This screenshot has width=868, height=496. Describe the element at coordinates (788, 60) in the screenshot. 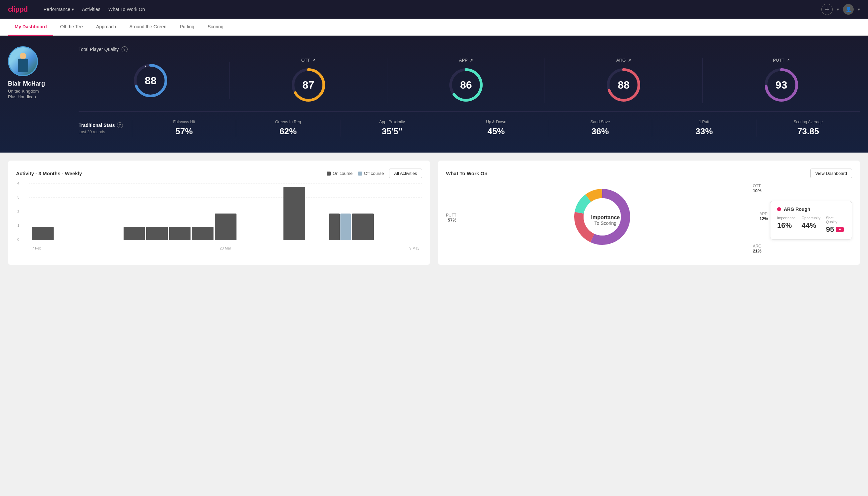

I see `putt-trend-arrow: ↗` at that location.